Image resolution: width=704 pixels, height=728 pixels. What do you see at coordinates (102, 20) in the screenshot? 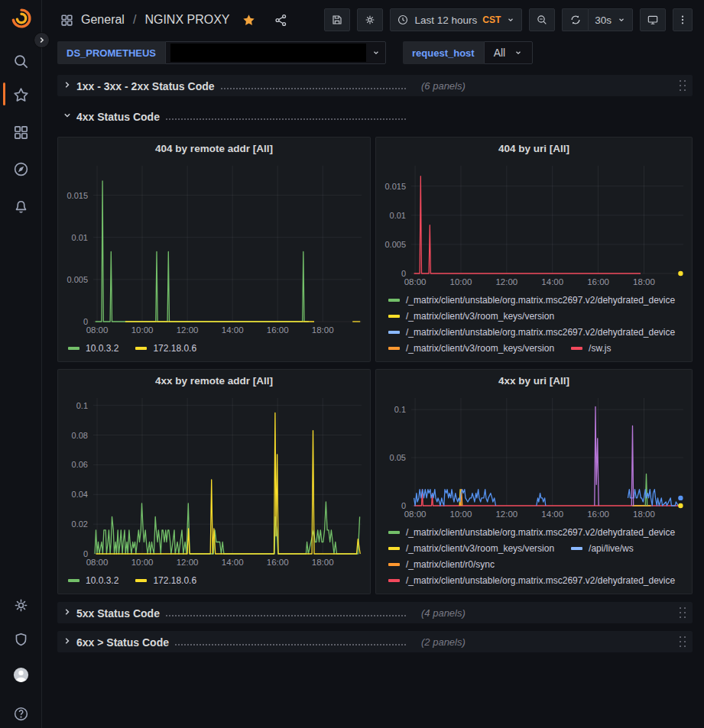
I see `breadcrumb-section: General` at bounding box center [102, 20].